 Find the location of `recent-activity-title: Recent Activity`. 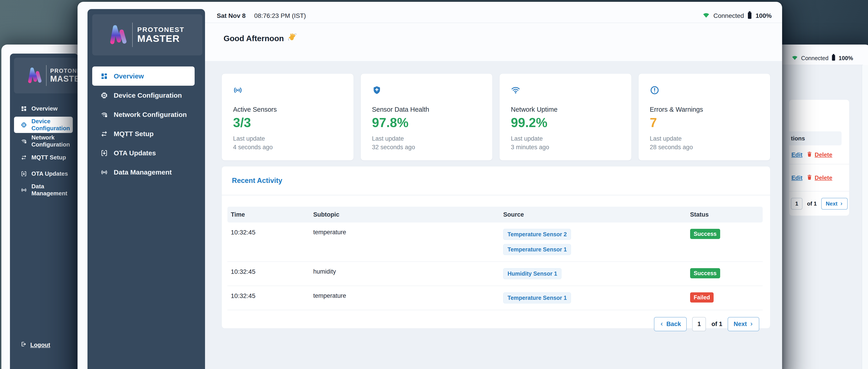

recent-activity-title: Recent Activity is located at coordinates (496, 181).